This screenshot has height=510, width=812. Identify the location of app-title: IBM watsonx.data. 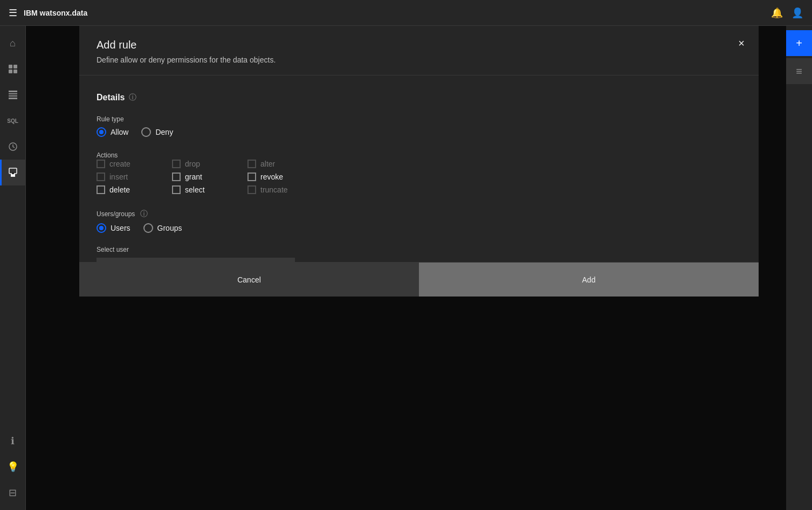
(56, 13).